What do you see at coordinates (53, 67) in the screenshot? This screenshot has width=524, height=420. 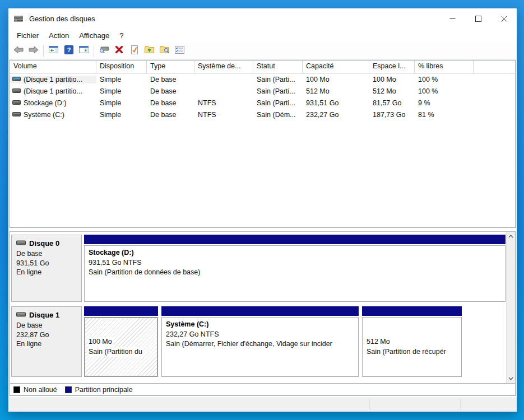 I see `column-header-1: Volume` at bounding box center [53, 67].